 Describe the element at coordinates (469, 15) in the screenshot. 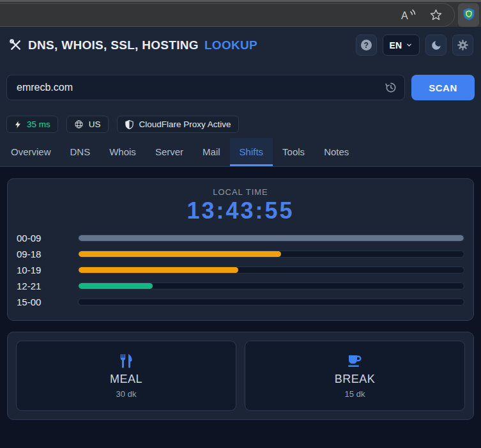

I see `extension-button` at that location.